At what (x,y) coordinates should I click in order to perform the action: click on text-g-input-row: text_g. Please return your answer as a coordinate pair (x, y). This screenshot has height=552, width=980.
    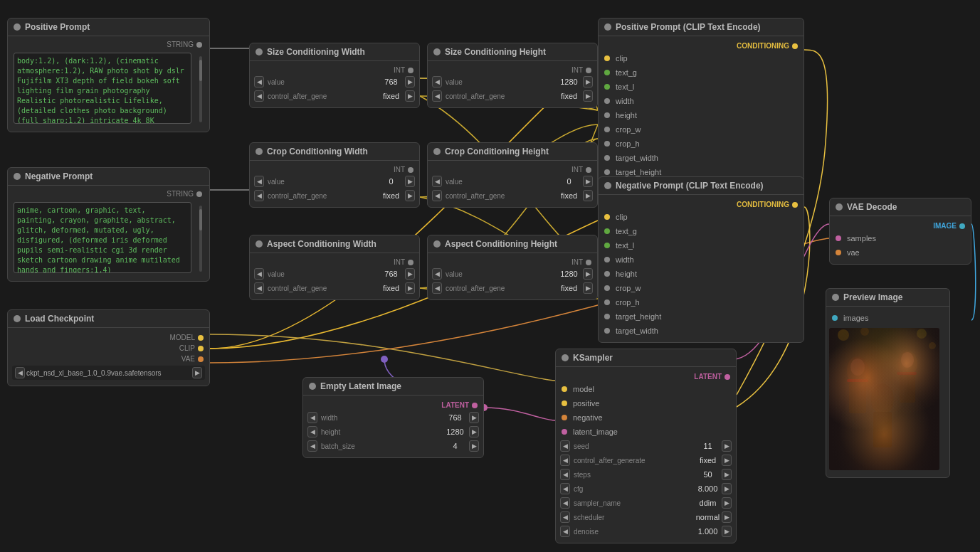
    Looking at the image, I should click on (701, 73).